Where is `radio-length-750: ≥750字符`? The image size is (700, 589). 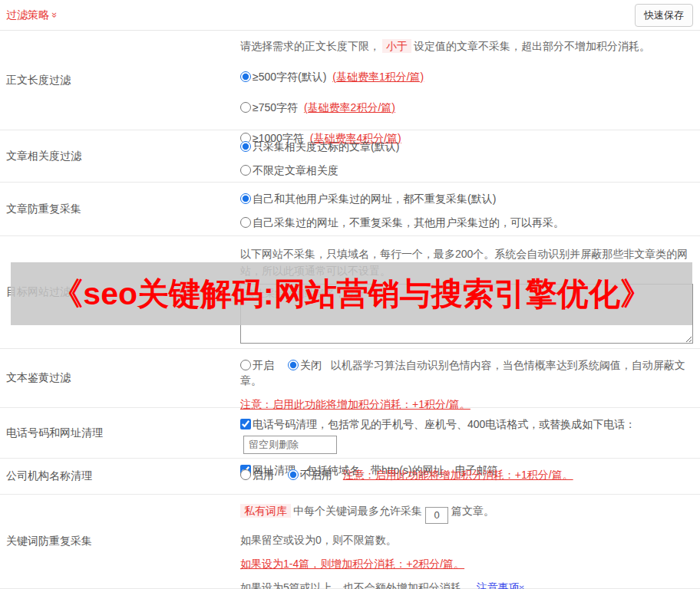 radio-length-750: ≥750字符 is located at coordinates (269, 107).